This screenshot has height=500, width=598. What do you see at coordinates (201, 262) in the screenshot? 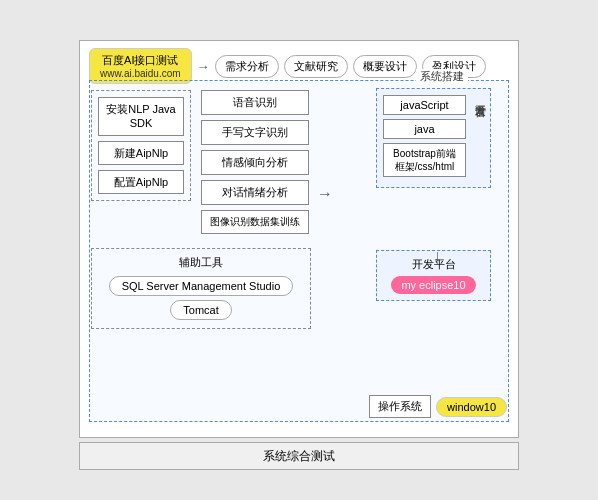
I see `aux-title: 辅助工具` at bounding box center [201, 262].